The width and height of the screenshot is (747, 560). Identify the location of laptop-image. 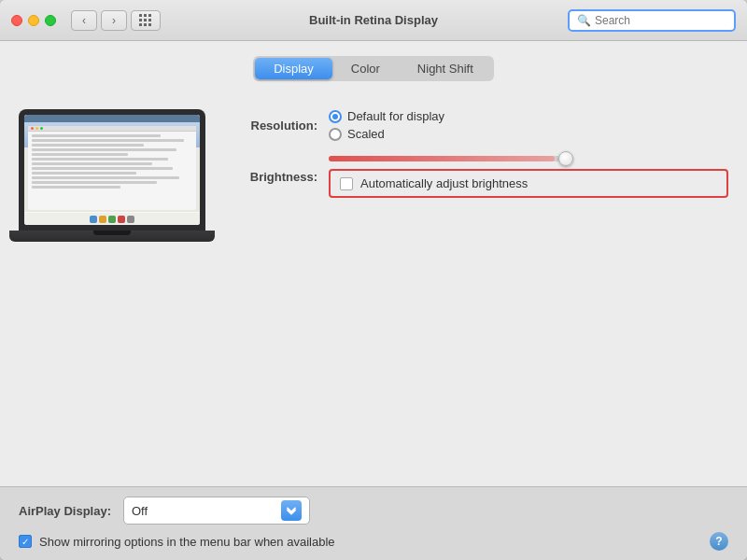
(112, 184).